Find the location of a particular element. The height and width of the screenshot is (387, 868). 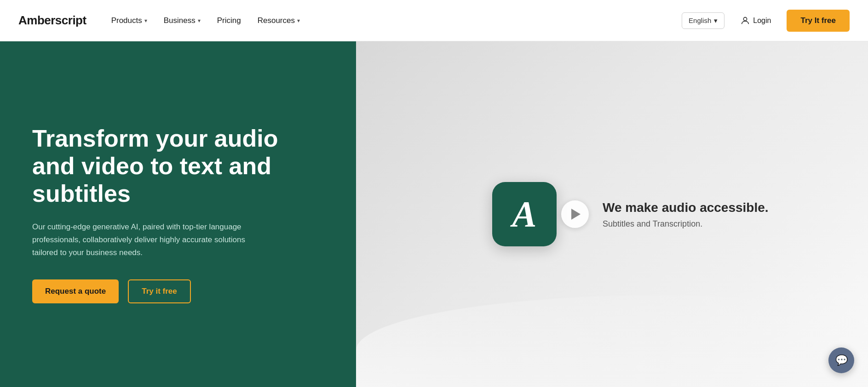

chat-icon: 💬 is located at coordinates (842, 360).